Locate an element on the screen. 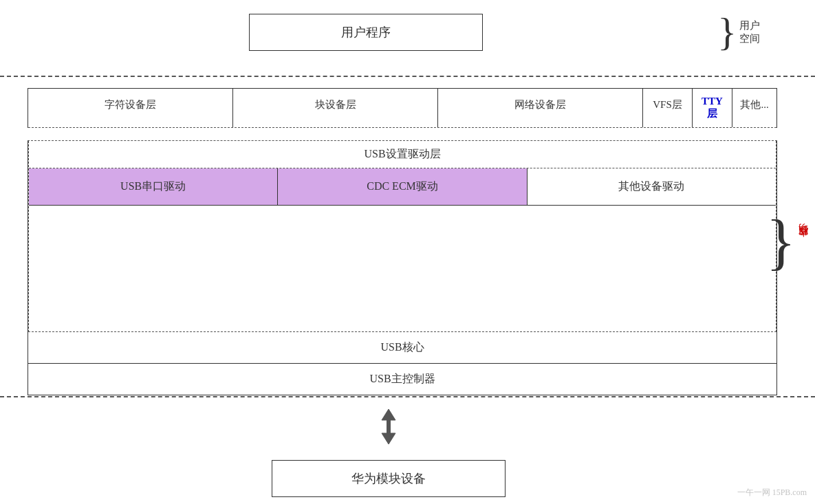  other-drivers-label: 其他设备驱动 is located at coordinates (651, 186).